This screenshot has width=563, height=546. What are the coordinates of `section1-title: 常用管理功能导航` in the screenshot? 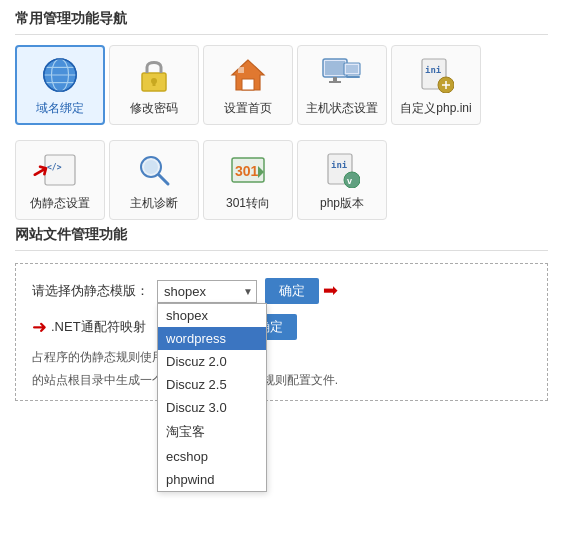 It's located at (282, 22).